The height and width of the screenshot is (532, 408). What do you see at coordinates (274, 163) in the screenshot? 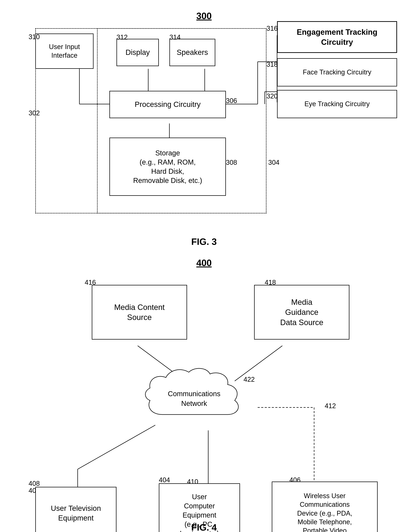
I see `ref-304: 304` at bounding box center [274, 163].